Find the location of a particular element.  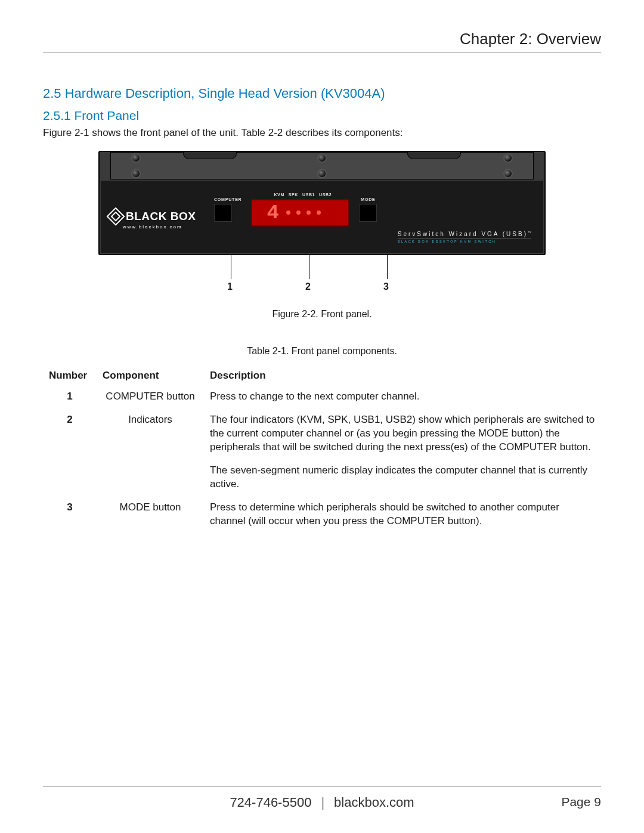

product-name-text: ServSwitch Wizard VGA (USB) is located at coordinates (463, 234).